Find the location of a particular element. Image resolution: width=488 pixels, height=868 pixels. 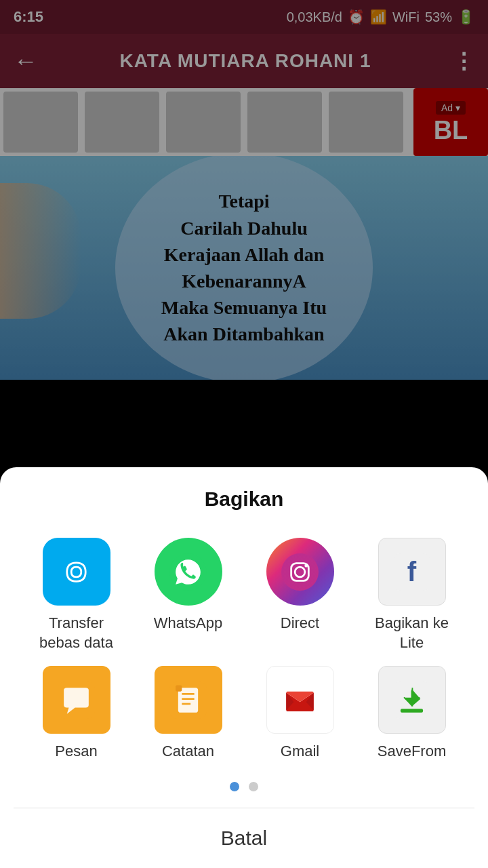

instagram-icon is located at coordinates (300, 572).